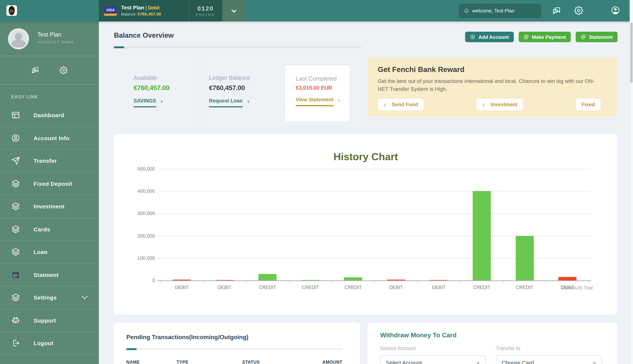 The width and height of the screenshot is (633, 364). What do you see at coordinates (237, 90) in the screenshot?
I see `balance-row: Available€760,457.00SAVINGS›Ledger Balan…` at bounding box center [237, 90].